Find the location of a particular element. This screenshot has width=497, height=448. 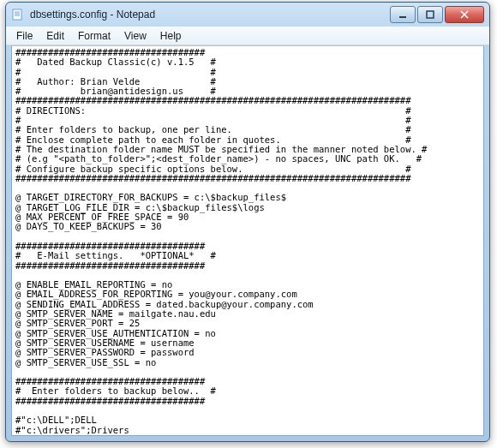

menu-view: View is located at coordinates (135, 36).